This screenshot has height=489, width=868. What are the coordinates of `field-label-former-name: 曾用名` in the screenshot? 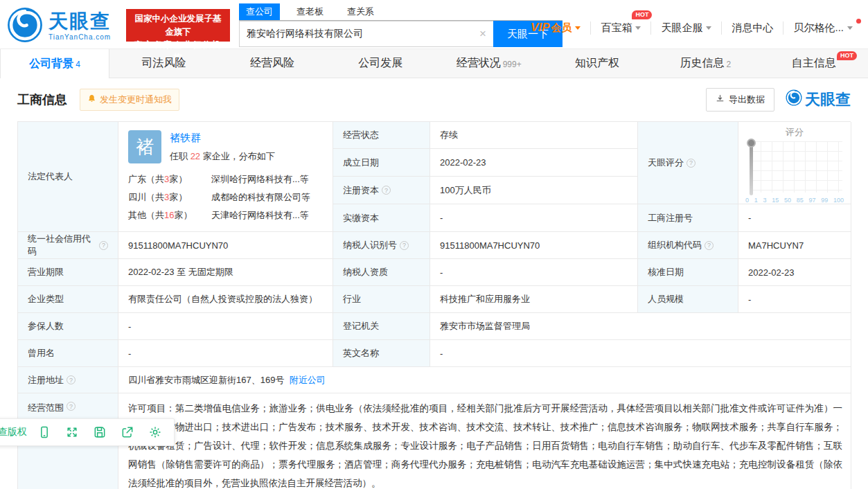 It's located at (68, 353).